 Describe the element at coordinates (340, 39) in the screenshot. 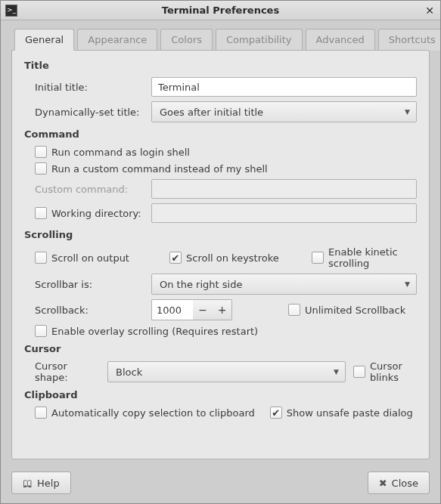

I see `tab-advanced: Advanced` at that location.